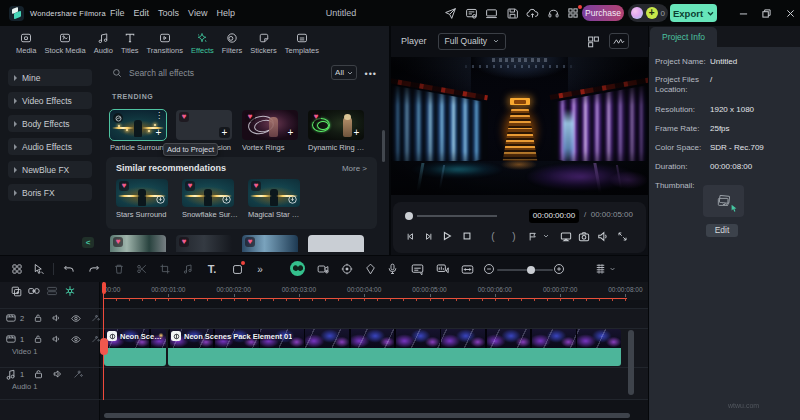 The height and width of the screenshot is (420, 800). I want to click on volume-button, so click(603, 236).